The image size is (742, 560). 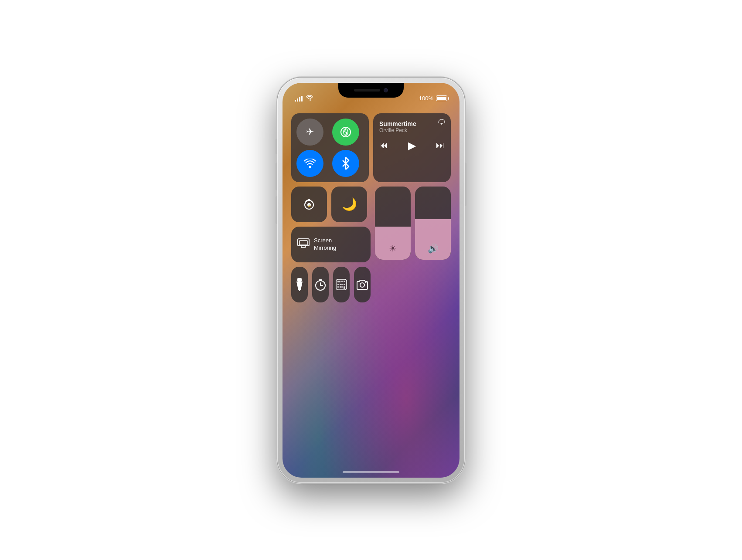 What do you see at coordinates (346, 163) in the screenshot?
I see `bluetooth-button` at bounding box center [346, 163].